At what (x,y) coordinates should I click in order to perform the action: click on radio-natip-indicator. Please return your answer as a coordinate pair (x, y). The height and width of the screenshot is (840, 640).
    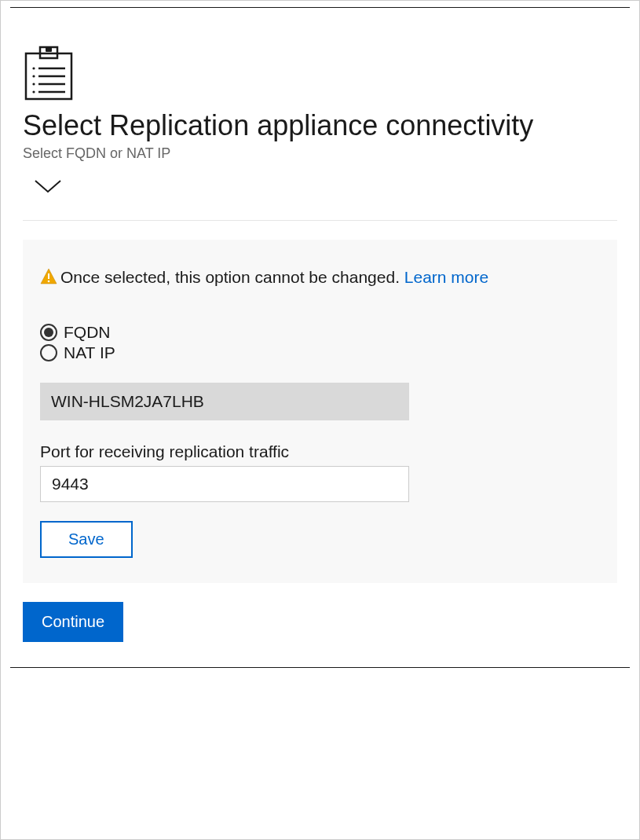
    Looking at the image, I should click on (49, 353).